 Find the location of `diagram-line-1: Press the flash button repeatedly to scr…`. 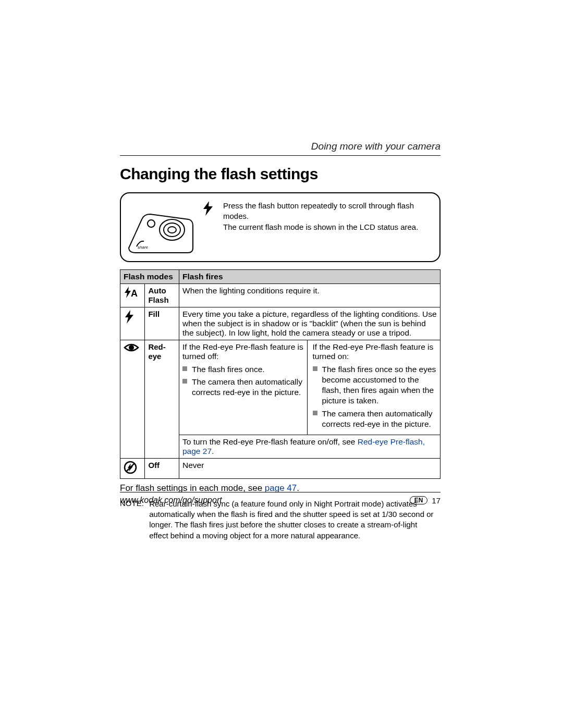

diagram-line-1: Press the flash button repeatedly to scr… is located at coordinates (327, 212).